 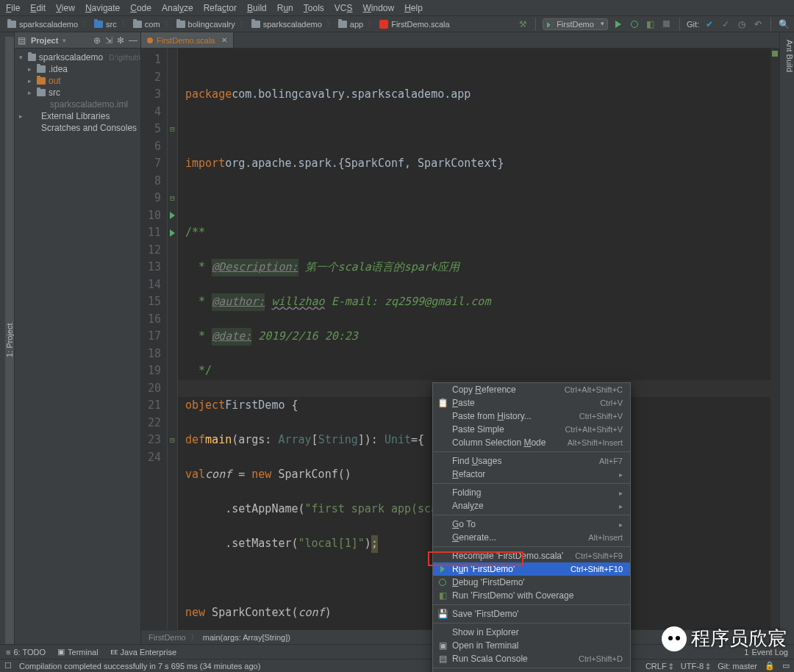 I want to click on context-menu-item: Column Selection ModeAlt+Shift+Insert, so click(x=532, y=443).